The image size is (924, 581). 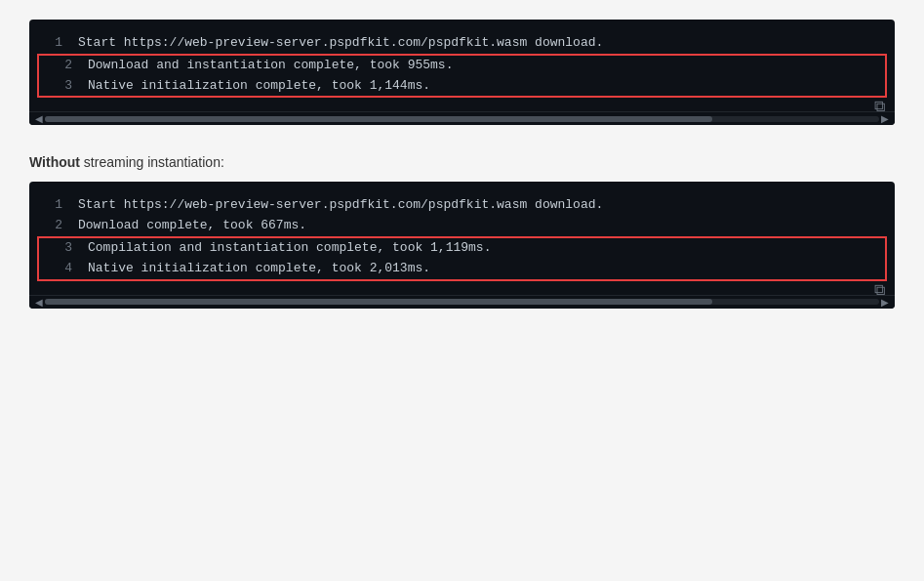 I want to click on code-line: 3Native initialization complete, took 1,…, so click(x=462, y=86).